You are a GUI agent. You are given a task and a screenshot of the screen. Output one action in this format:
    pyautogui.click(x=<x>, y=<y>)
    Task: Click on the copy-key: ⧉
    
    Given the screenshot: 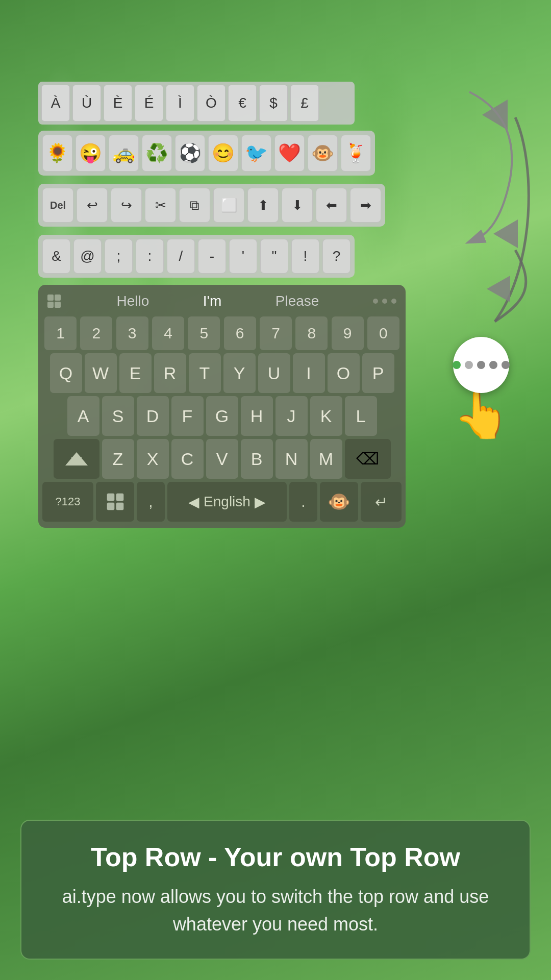 What is the action you would take?
    pyautogui.click(x=195, y=205)
    